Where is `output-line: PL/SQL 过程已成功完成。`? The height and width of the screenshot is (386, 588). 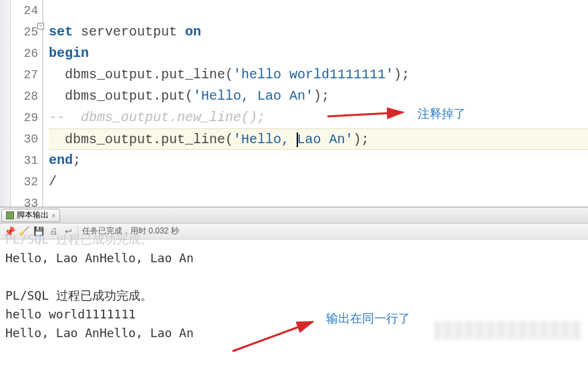 output-line: PL/SQL 过程已成功完成。 is located at coordinates (294, 296).